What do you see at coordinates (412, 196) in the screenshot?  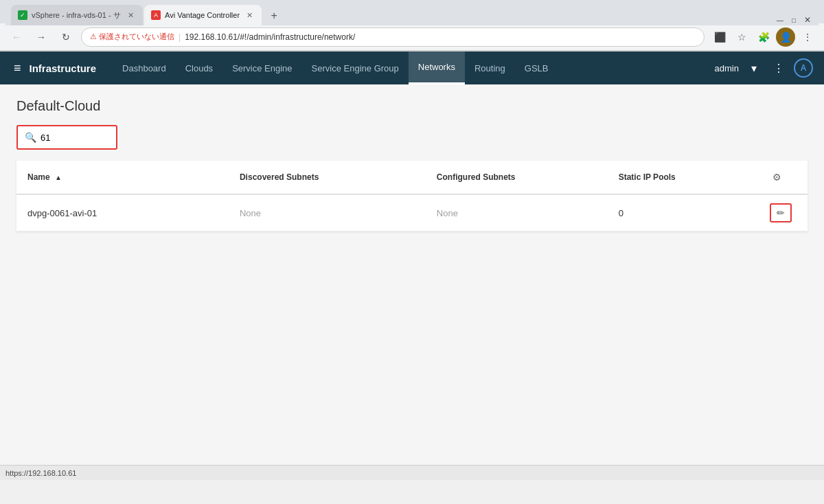 I see `data-table: Name ▲ Discovered Subnets Configured Sub…` at bounding box center [412, 196].